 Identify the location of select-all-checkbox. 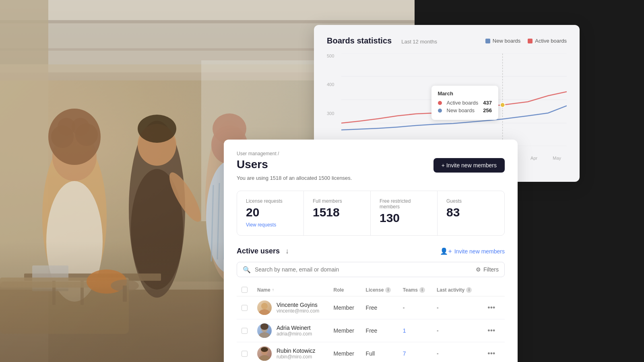
(245, 290).